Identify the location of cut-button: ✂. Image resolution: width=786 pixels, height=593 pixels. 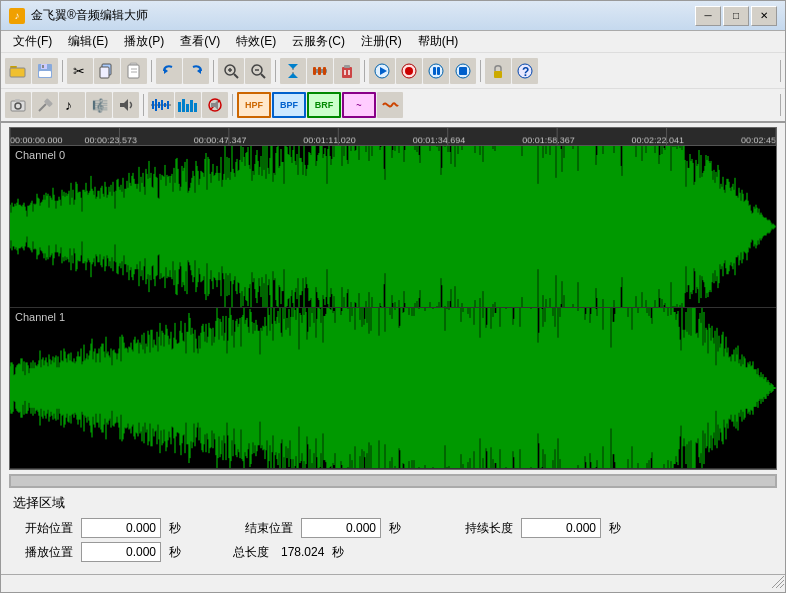
(80, 71).